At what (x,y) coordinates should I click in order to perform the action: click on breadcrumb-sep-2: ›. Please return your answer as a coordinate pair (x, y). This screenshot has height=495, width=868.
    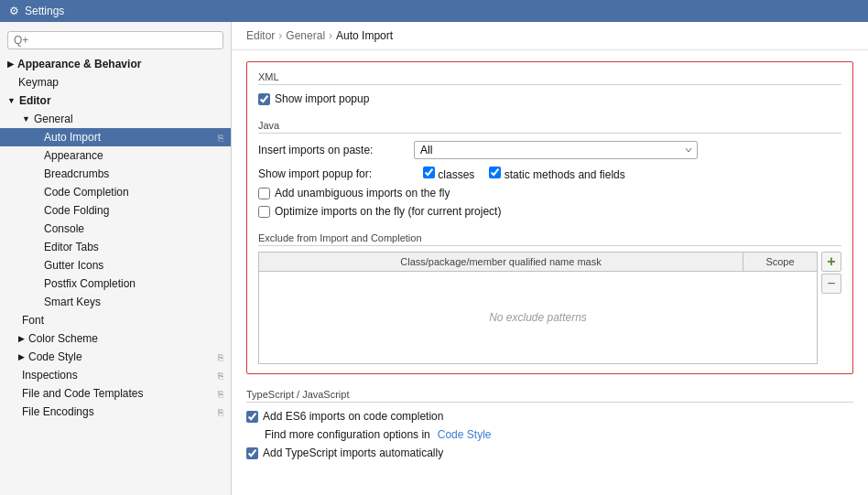
    Looking at the image, I should click on (331, 36).